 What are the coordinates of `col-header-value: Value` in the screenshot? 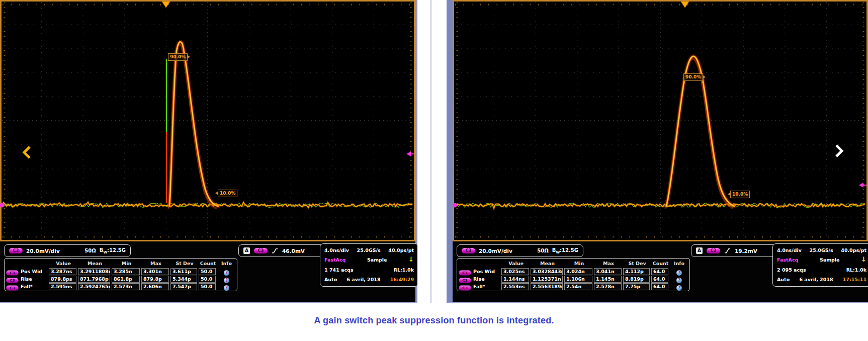 It's located at (516, 264).